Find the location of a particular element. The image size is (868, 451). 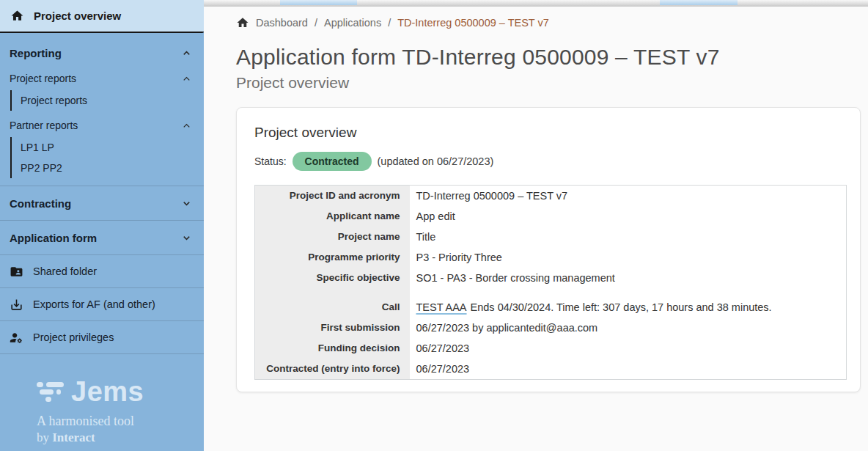

interact-brand: Interact is located at coordinates (73, 437).